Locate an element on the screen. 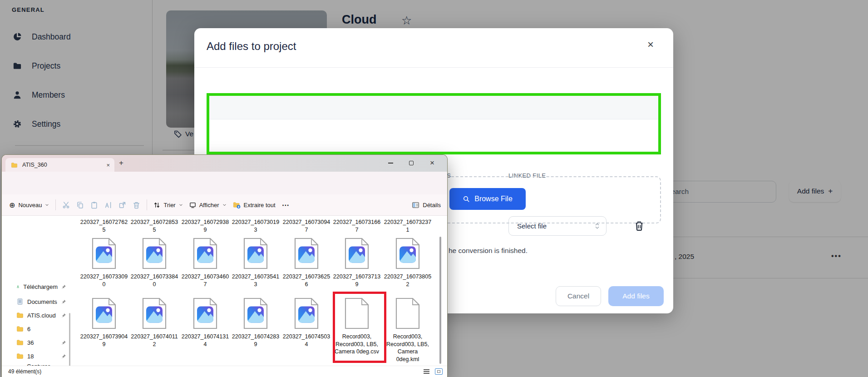 The image size is (868, 377). nav-item-4: 6 is located at coordinates (36, 329).